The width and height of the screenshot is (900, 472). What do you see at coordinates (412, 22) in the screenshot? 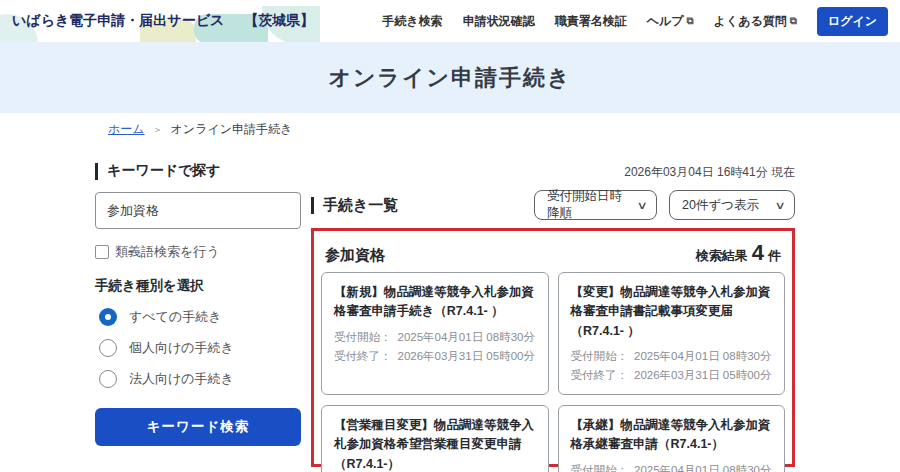
I see `nav-procedure-search: 手続き検索` at bounding box center [412, 22].